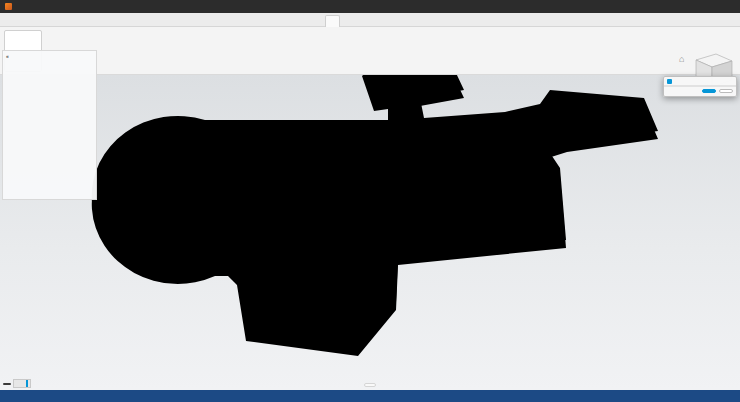 The image size is (740, 402). Describe the element at coordinates (370, 51) in the screenshot. I see `ribbon-toolbar` at that location.